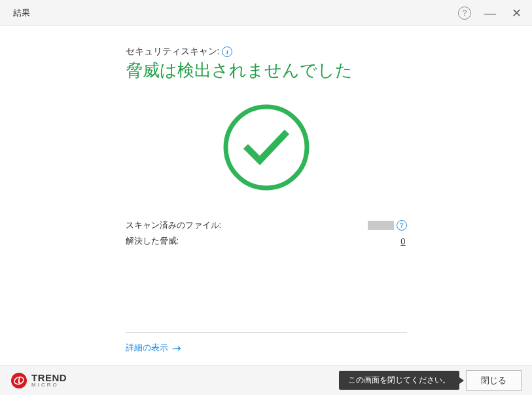 This screenshot has width=532, height=395. I want to click on resolved-threats-value: 0, so click(403, 241).